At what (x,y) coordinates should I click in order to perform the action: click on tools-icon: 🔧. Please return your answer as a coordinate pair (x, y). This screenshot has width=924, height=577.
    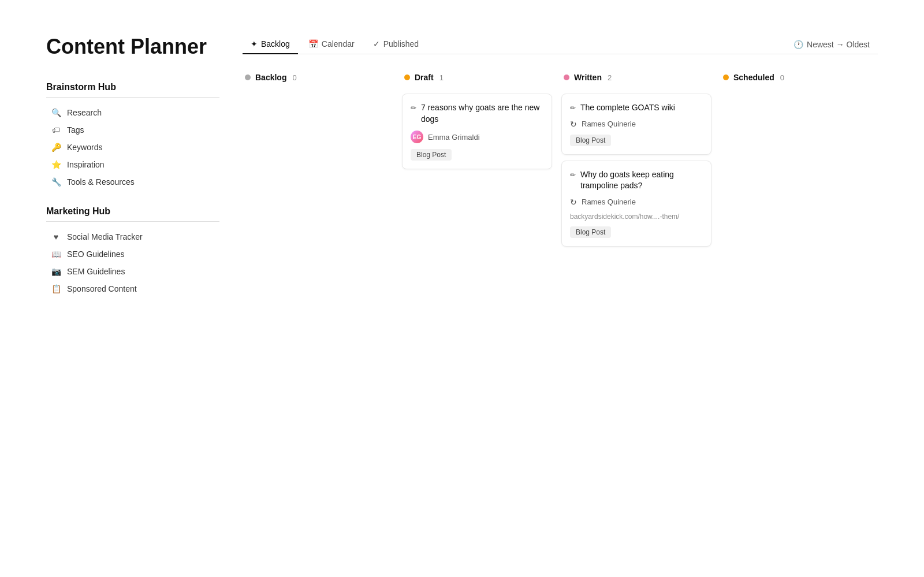
    Looking at the image, I should click on (56, 182).